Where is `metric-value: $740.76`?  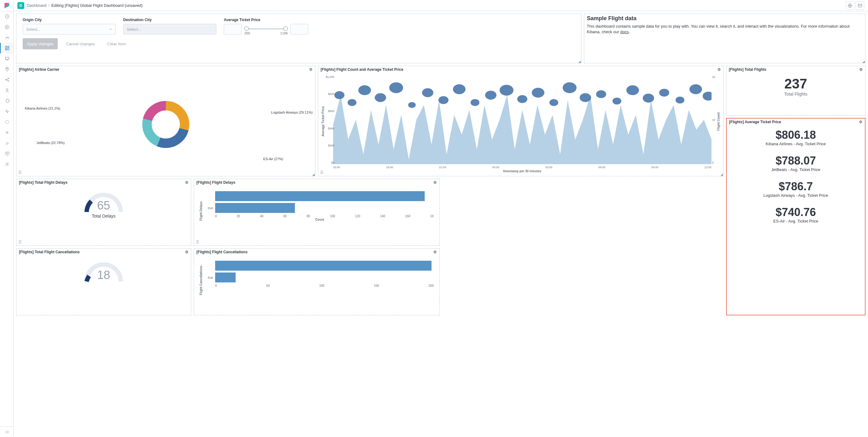
metric-value: $740.76 is located at coordinates (796, 212).